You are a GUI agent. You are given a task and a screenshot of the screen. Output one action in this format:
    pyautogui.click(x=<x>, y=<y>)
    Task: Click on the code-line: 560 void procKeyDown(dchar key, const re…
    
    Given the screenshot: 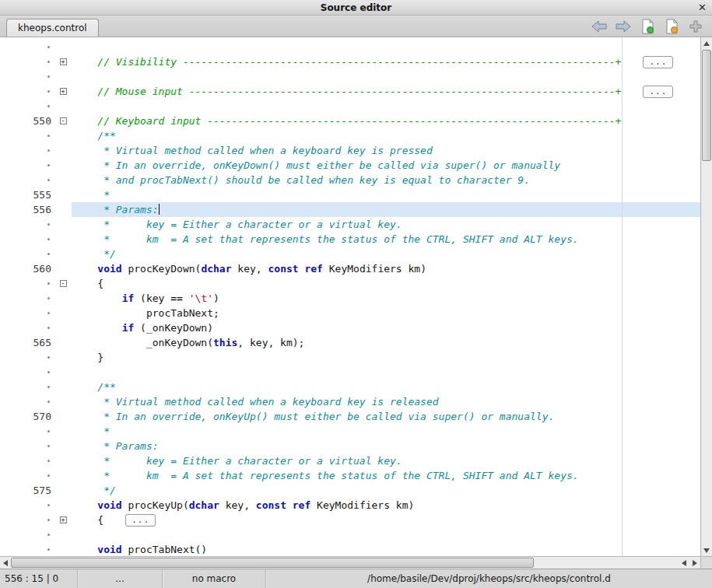 What is the action you would take?
    pyautogui.click(x=350, y=269)
    